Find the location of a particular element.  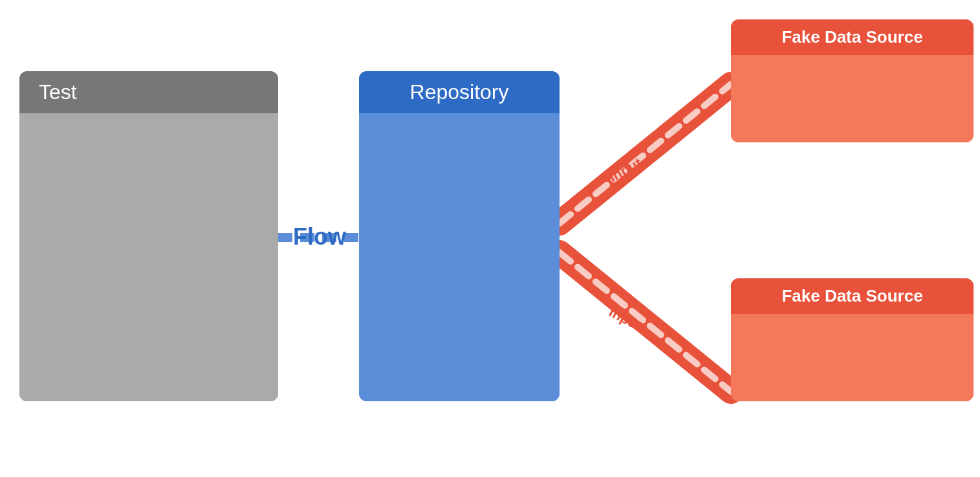

top-pipe-bg is located at coordinates (646, 154).